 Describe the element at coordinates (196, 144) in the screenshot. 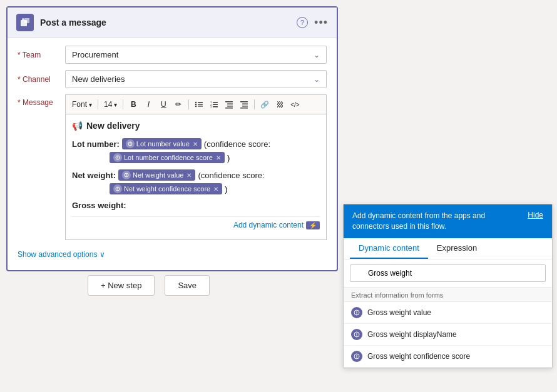

I see `lot-number-row: Lot number: Lot number value ✕ (confiden…` at that location.